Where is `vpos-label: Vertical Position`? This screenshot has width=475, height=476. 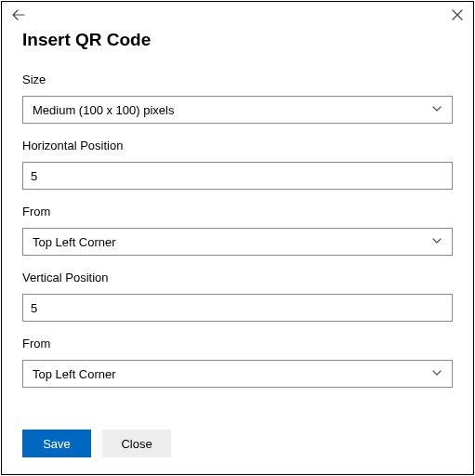 vpos-label: Vertical Position is located at coordinates (238, 277).